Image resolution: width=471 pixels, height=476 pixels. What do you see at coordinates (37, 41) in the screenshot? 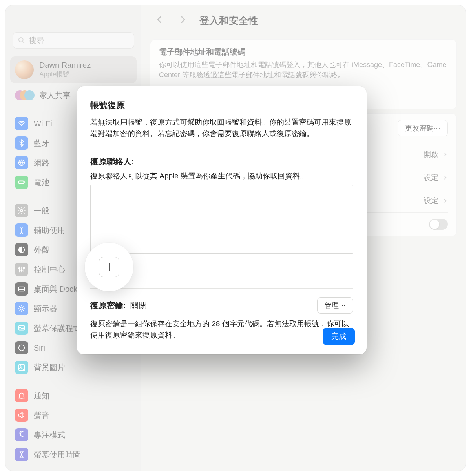
I see `search-placeholder: 搜尋` at bounding box center [37, 41].